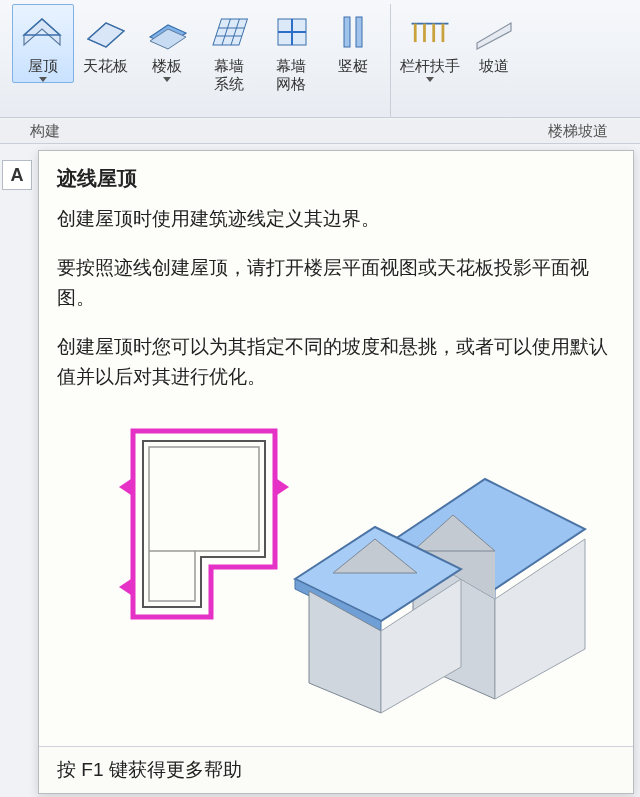 The height and width of the screenshot is (797, 640). What do you see at coordinates (461, 60) in the screenshot?
I see `ribbon-group-circulation: 栏杆扶手 坡道` at bounding box center [461, 60].